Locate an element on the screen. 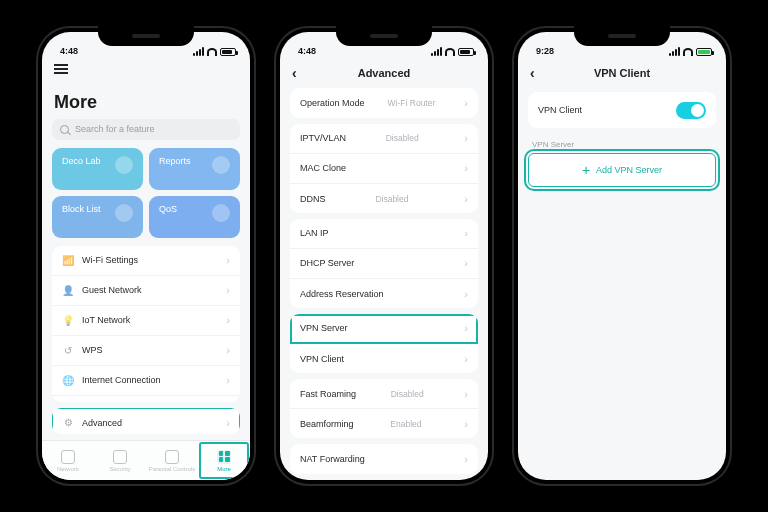 This screenshot has height=512, width=768. tile-deco-lab: Deco Lab is located at coordinates (98, 169).